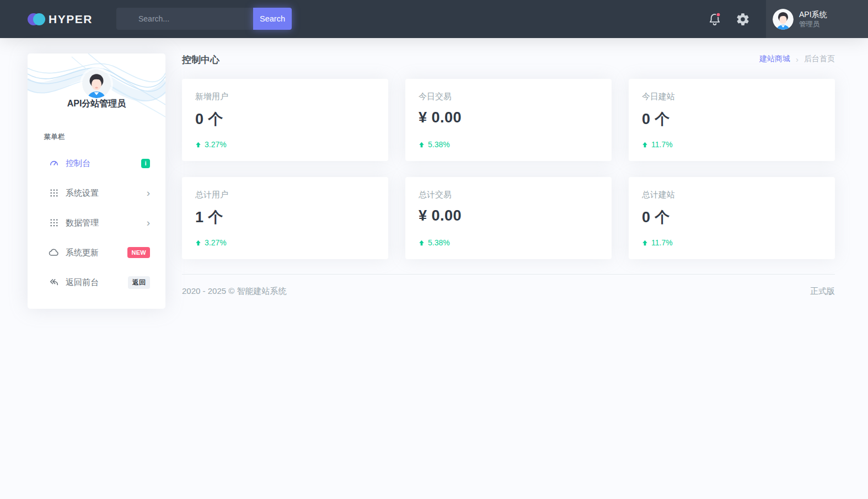  What do you see at coordinates (97, 84) in the screenshot?
I see `profile-avatar` at bounding box center [97, 84].